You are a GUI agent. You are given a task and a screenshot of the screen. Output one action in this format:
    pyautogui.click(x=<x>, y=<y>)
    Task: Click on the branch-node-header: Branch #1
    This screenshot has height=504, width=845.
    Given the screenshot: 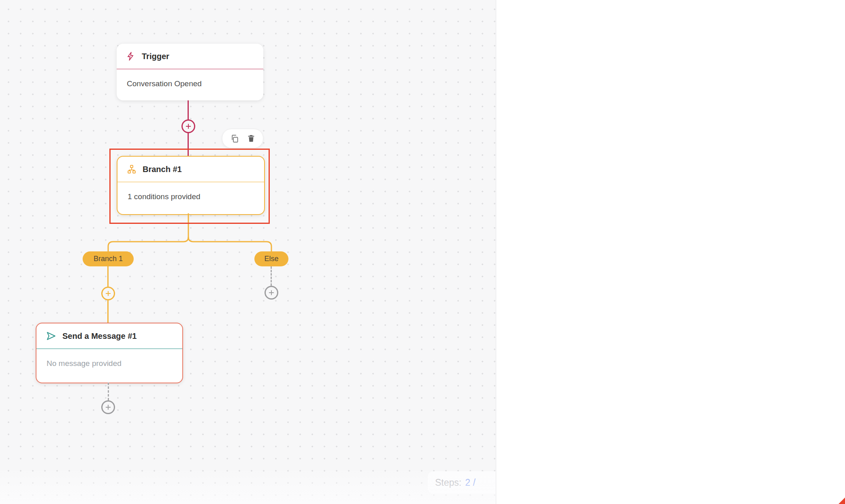 What is the action you would take?
    pyautogui.click(x=191, y=169)
    